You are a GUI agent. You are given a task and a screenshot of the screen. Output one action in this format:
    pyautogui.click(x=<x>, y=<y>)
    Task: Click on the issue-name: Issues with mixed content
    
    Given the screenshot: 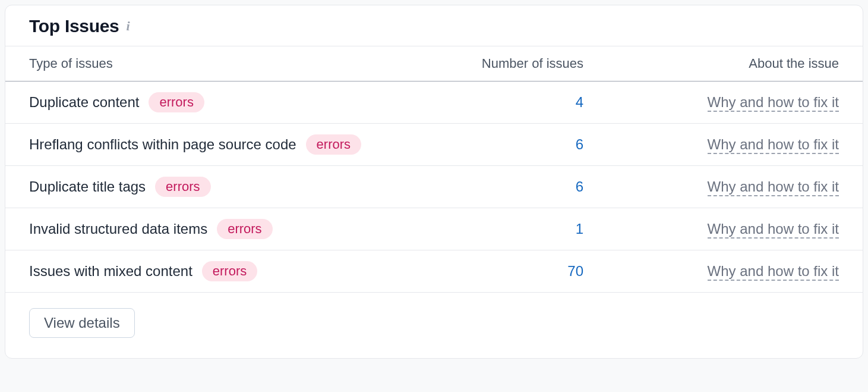 What is the action you would take?
    pyautogui.click(x=111, y=271)
    